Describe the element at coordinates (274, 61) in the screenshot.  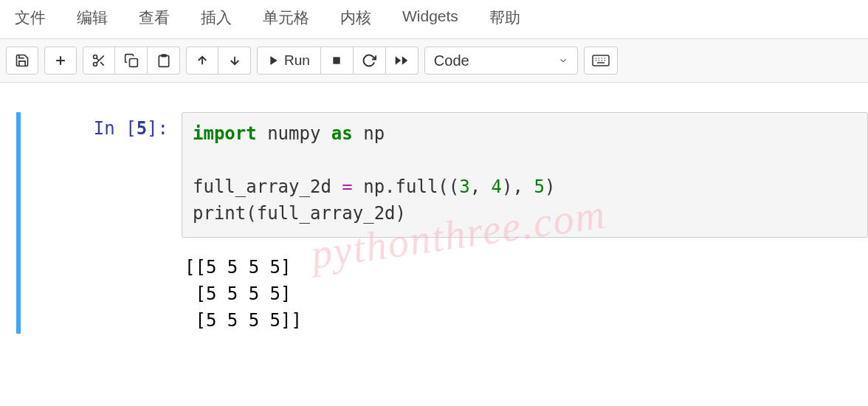
I see `play-icon` at that location.